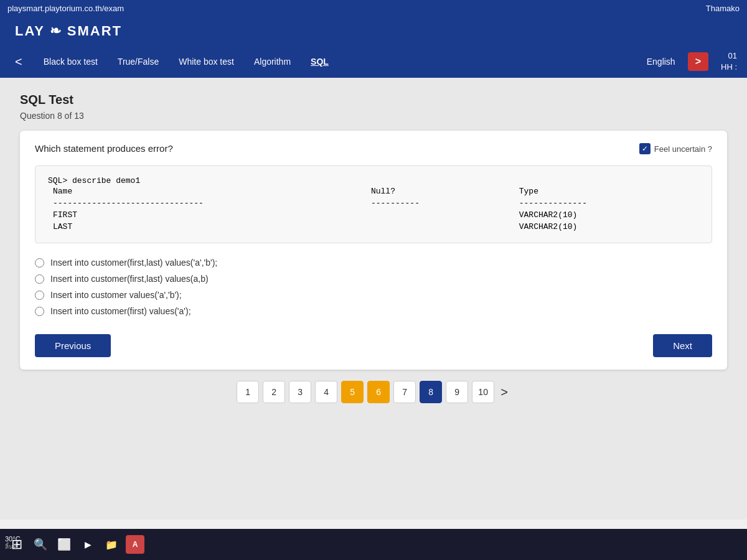  What do you see at coordinates (440, 192) in the screenshot?
I see `col-null-header: Null?` at bounding box center [440, 192].